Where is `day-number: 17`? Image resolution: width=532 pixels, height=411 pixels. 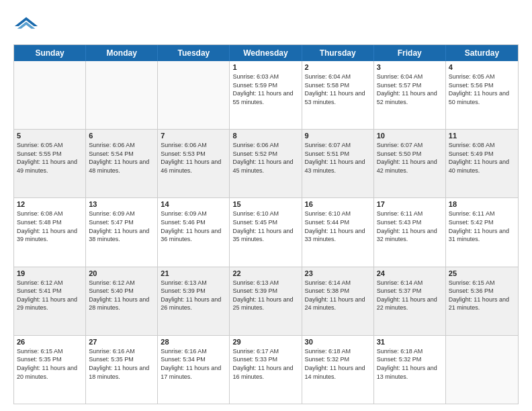
day-number: 17 is located at coordinates (410, 204).